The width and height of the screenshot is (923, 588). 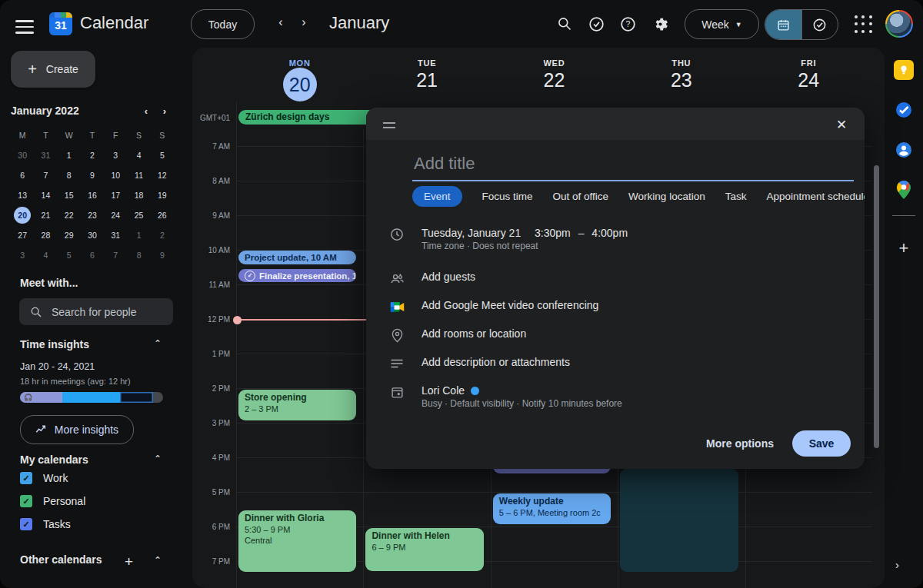 I want to click on more-insights-button: More insights, so click(x=77, y=430).